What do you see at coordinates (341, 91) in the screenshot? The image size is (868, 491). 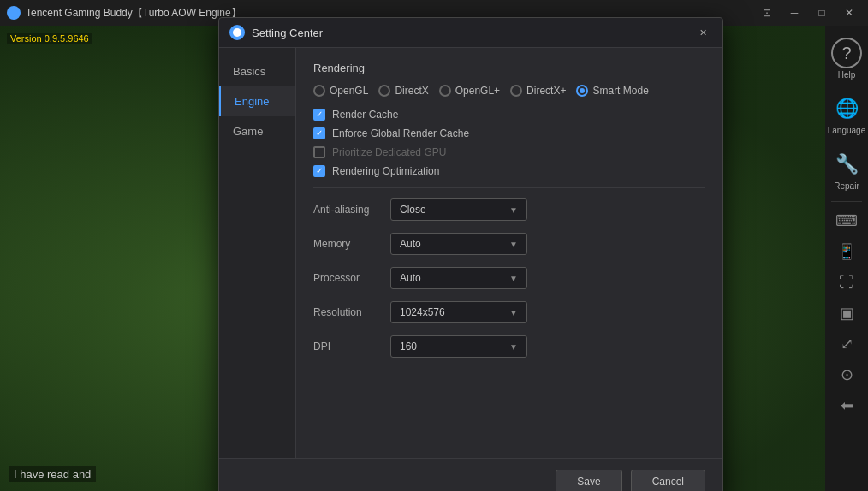 I see `radio-opengl: OpenGL` at bounding box center [341, 91].